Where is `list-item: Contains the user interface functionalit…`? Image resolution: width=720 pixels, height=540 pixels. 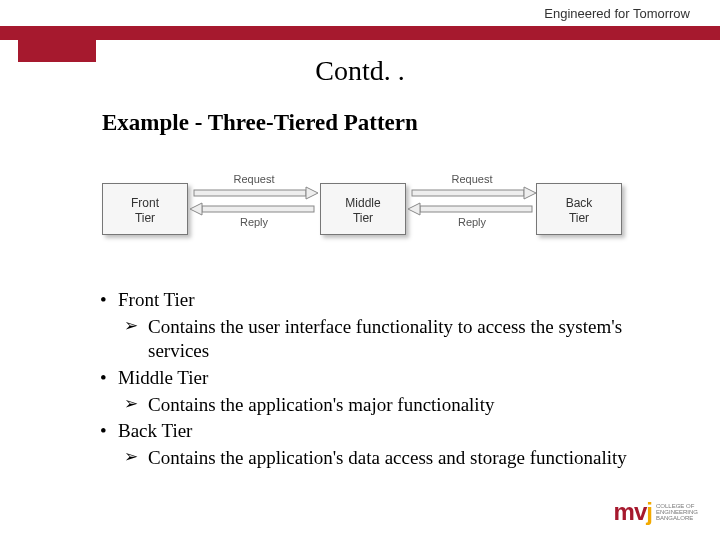
list-item: Contains the user interface functionalit… is located at coordinates (365, 340).